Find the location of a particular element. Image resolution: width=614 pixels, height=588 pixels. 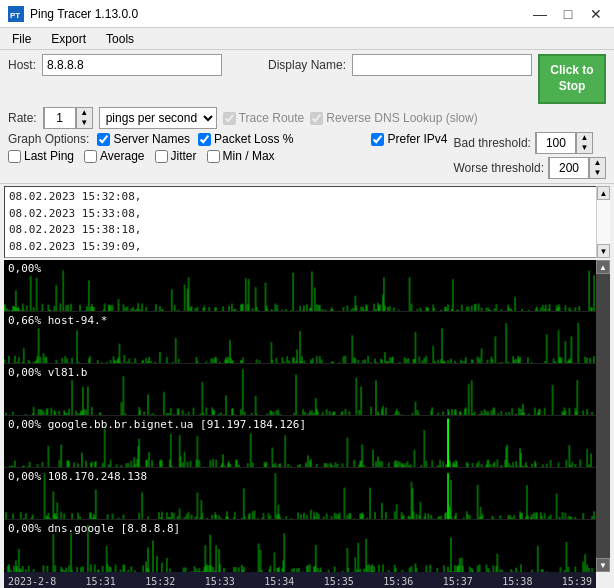

time-label-2: 15:32 is located at coordinates (160, 582).